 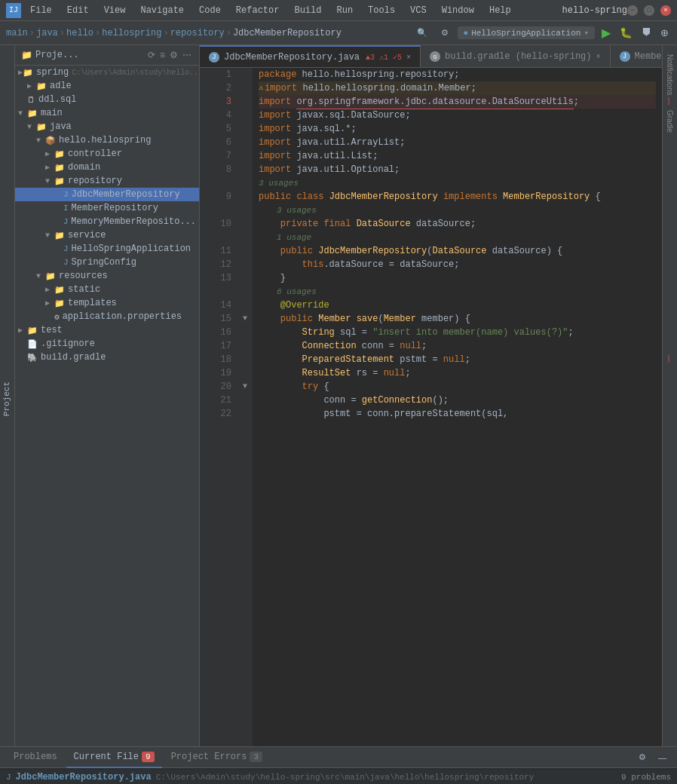 I want to click on problems-settings-button: ⚙, so click(x=642, y=757).